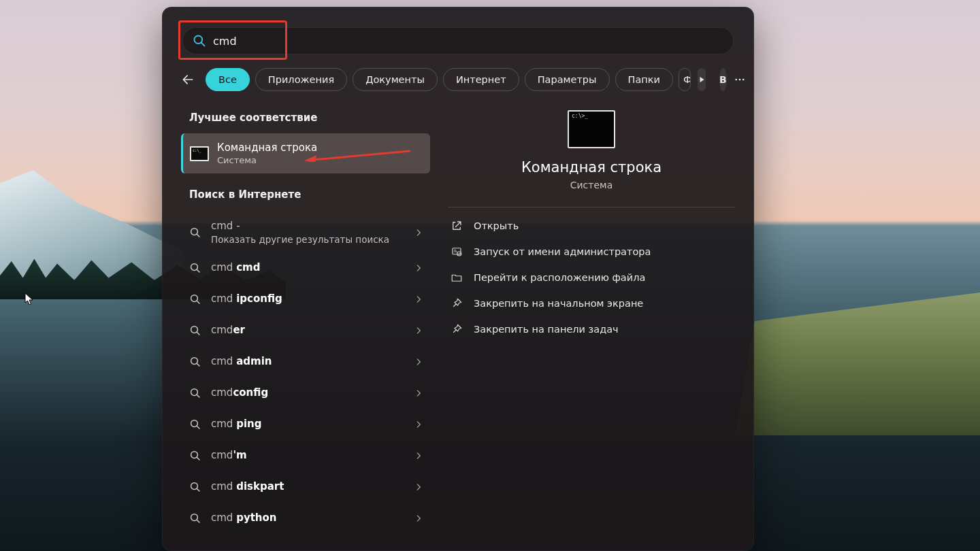 The image size is (980, 551). Describe the element at coordinates (316, 518) in the screenshot. I see `web-result-label: cmd python` at that location.